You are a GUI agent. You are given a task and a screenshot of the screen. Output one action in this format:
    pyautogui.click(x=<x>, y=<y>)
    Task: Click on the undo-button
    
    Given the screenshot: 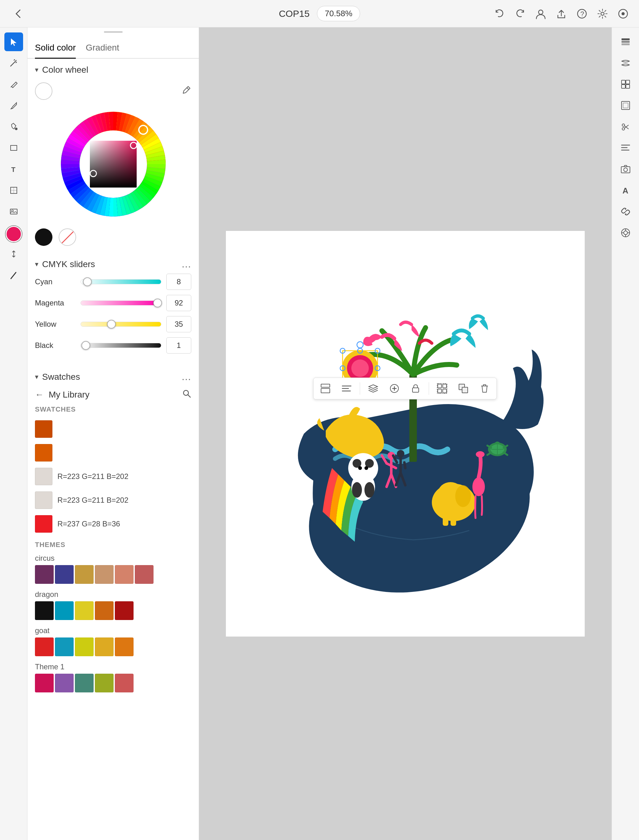 What is the action you would take?
    pyautogui.click(x=500, y=14)
    